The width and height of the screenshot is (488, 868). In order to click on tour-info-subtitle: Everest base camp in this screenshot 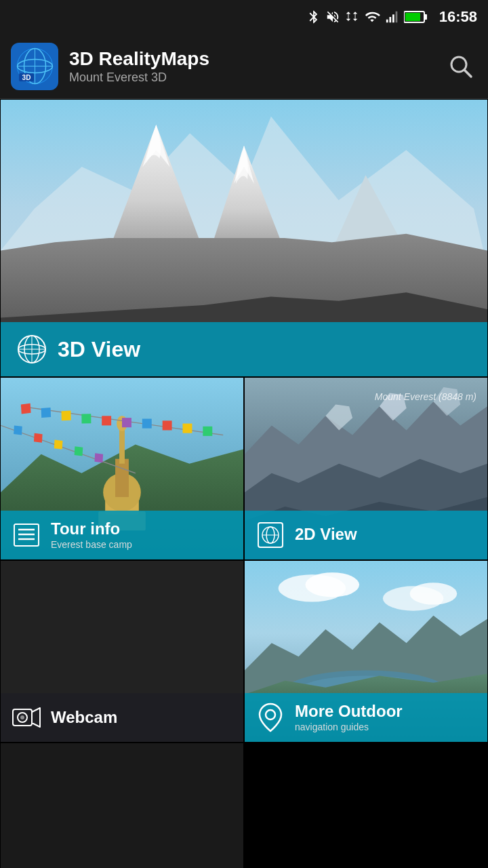, I will do `click(92, 545)`.